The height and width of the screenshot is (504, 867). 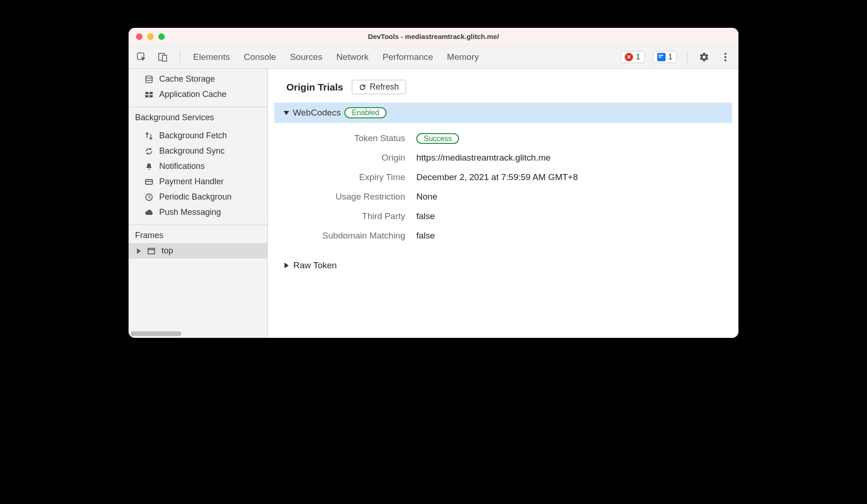 I want to click on database-icon, so click(x=149, y=79).